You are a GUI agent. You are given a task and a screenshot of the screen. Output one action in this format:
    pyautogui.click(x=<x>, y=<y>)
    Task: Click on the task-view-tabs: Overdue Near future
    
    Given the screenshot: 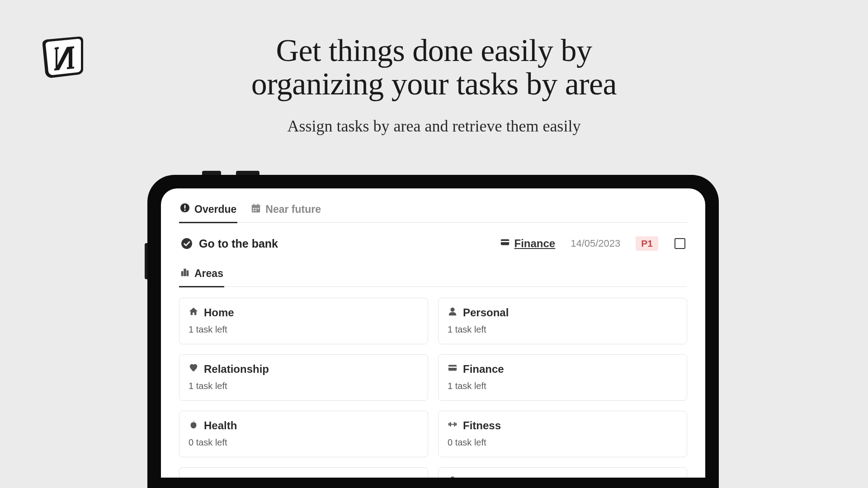 What is the action you would take?
    pyautogui.click(x=433, y=211)
    